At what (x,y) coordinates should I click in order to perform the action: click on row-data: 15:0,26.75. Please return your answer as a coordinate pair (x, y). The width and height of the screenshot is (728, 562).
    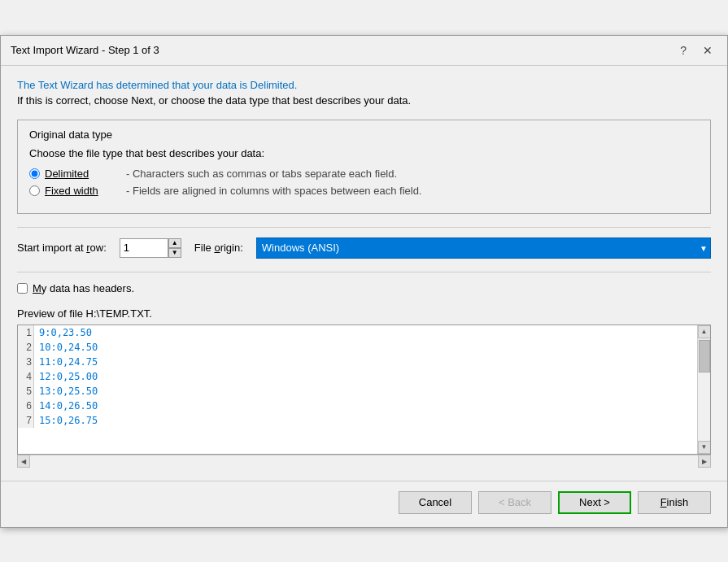
    Looking at the image, I should click on (68, 420).